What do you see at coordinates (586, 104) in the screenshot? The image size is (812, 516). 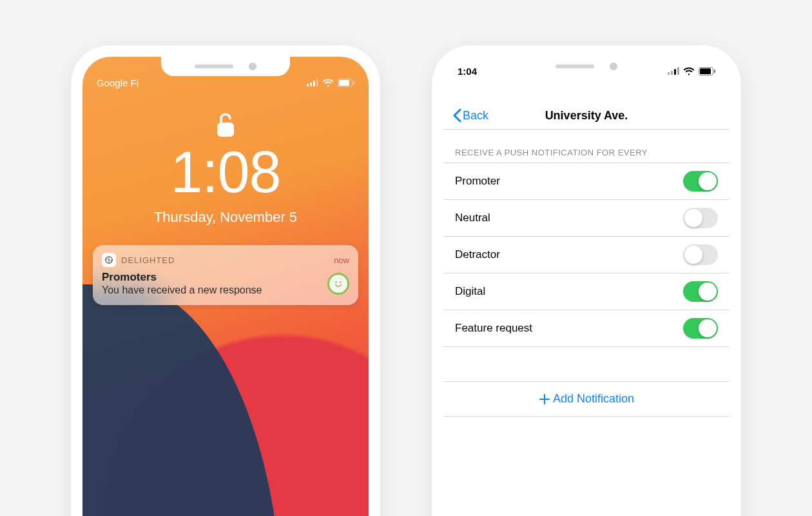 I see `navbar: Back University Ave.` at bounding box center [586, 104].